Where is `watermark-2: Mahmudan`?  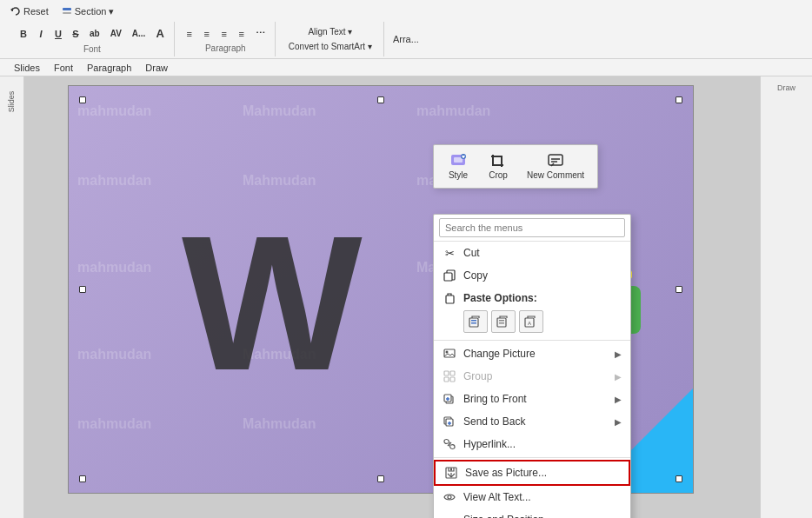
watermark-2: Mahmudan is located at coordinates (279, 111).